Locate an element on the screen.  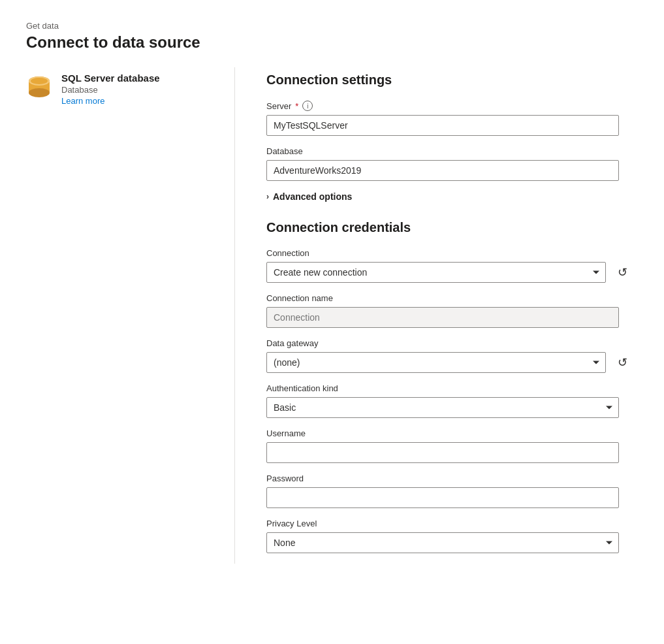
password-group: Password is located at coordinates (452, 491).